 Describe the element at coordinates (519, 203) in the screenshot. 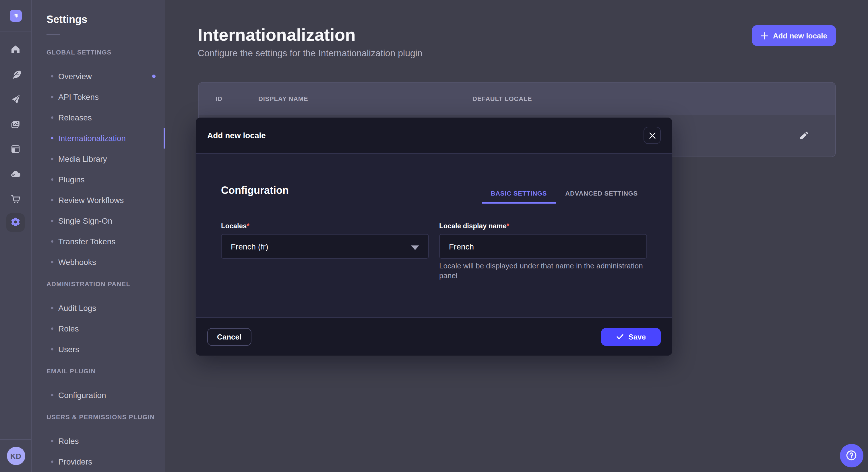

I see `active-tab-indicator` at that location.